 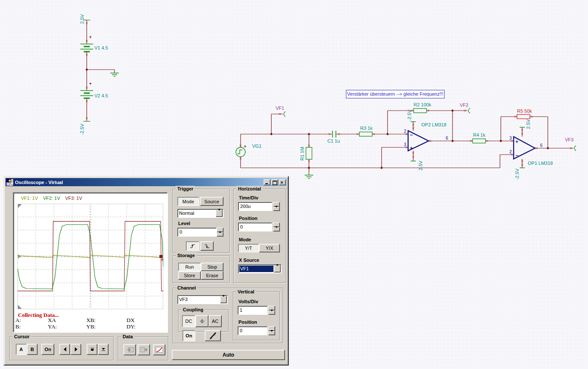 What do you see at coordinates (29, 198) in the screenshot?
I see `legend-item: VF1: 1V` at bounding box center [29, 198].